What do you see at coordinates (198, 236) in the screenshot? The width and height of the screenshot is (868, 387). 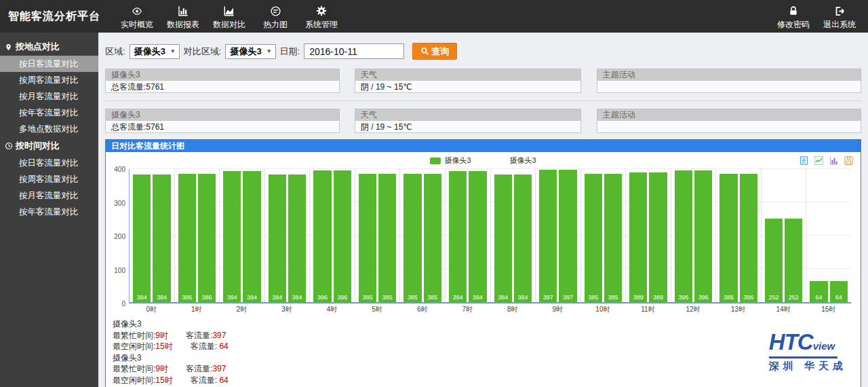 I see `bar-group: 386386` at bounding box center [198, 236].